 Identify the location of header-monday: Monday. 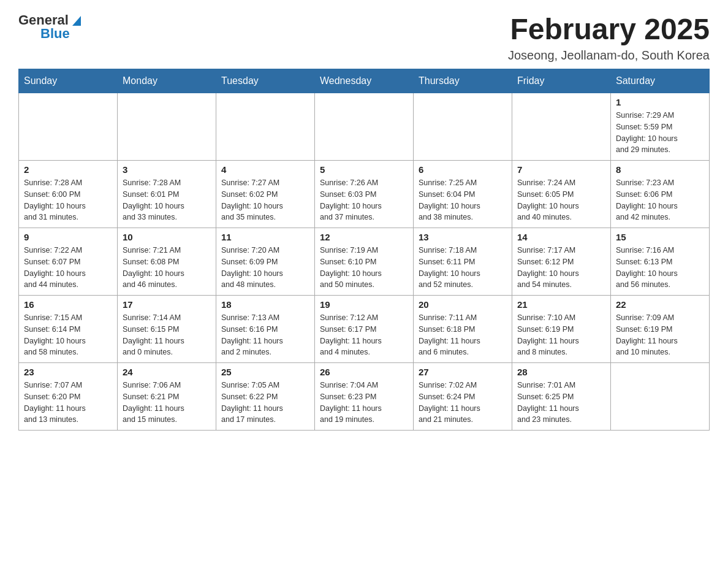
(167, 81).